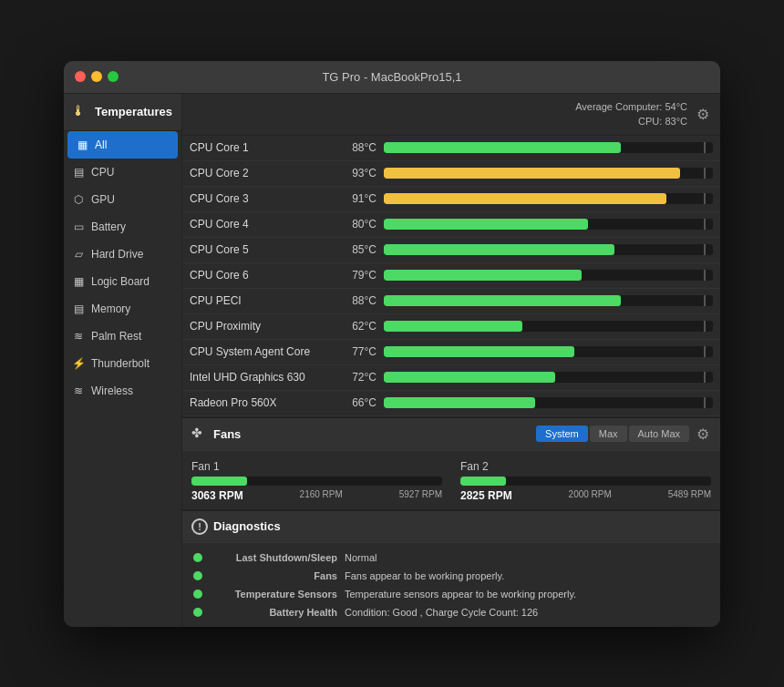 The width and height of the screenshot is (784, 687). I want to click on diag-row: Temperature Sensors Temperature sensors …, so click(451, 594).